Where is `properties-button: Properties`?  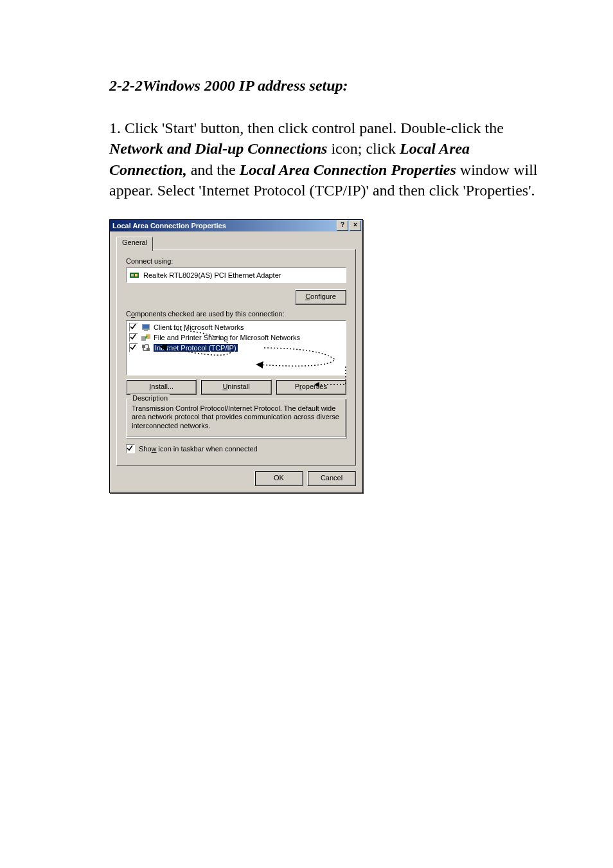 properties-button: Properties is located at coordinates (311, 387).